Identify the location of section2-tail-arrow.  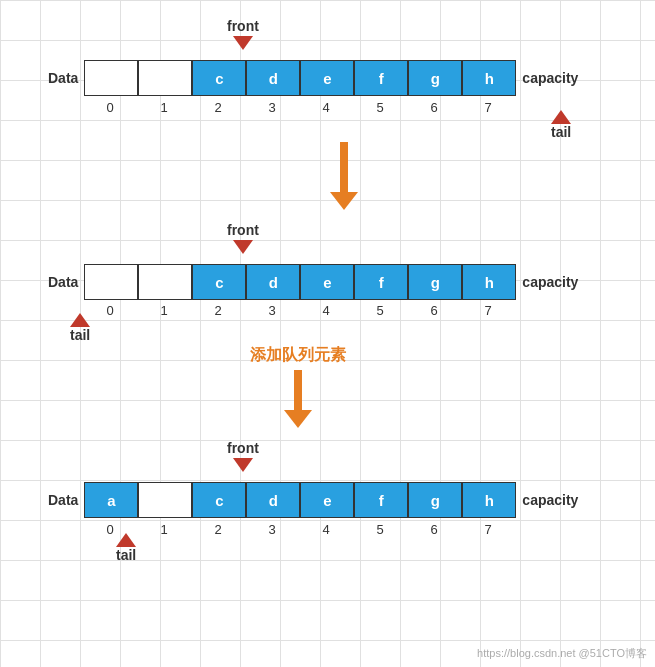
(80, 320).